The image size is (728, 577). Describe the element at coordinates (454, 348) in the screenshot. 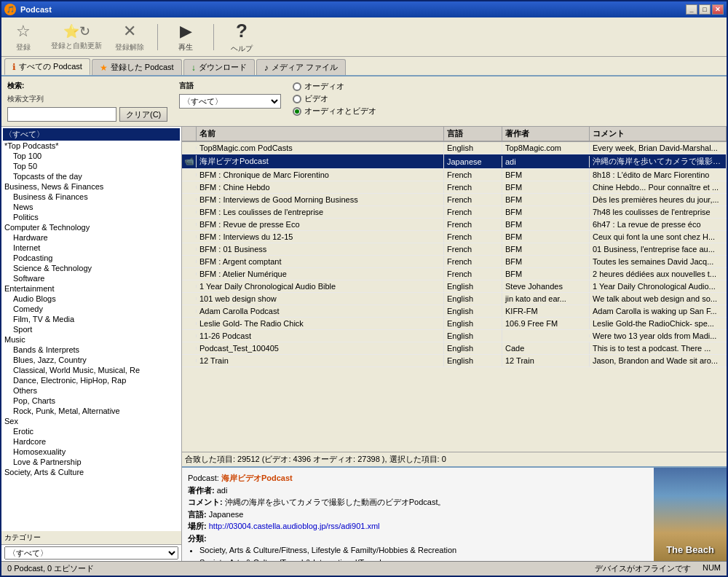

I see `table-row: Podcast_Test_100405 English Cade This is…` at that location.